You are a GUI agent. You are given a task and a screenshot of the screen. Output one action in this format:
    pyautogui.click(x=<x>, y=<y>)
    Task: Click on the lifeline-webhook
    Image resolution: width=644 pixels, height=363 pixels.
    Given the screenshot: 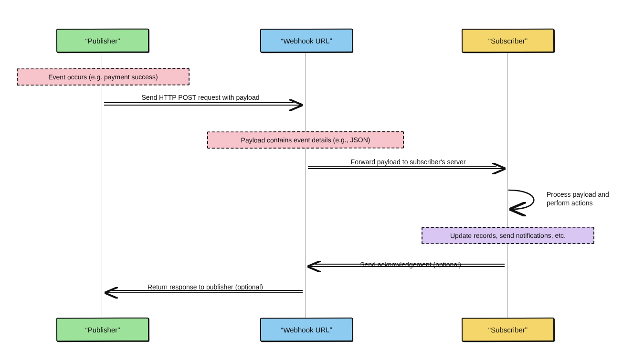 What is the action you would take?
    pyautogui.click(x=306, y=182)
    